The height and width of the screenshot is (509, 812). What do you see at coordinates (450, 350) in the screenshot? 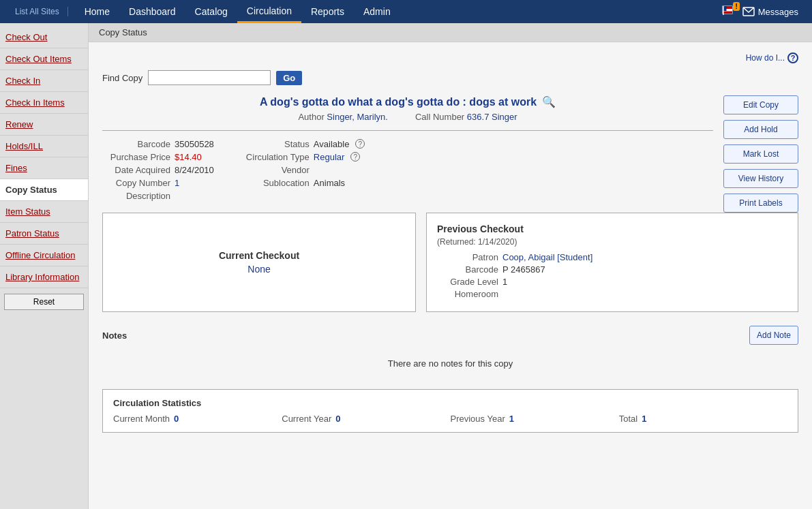
I see `notes-section: Notes Add Note There are no notes for th…` at bounding box center [450, 350].